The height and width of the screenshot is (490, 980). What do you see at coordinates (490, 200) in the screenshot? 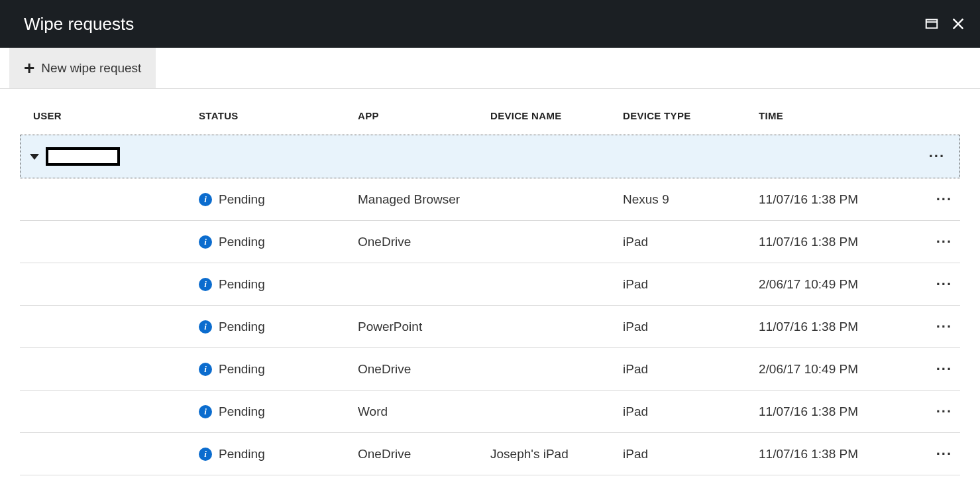
I see `table-row: iPendingManaged BrowserNexus 911/07/16 1…` at bounding box center [490, 200].